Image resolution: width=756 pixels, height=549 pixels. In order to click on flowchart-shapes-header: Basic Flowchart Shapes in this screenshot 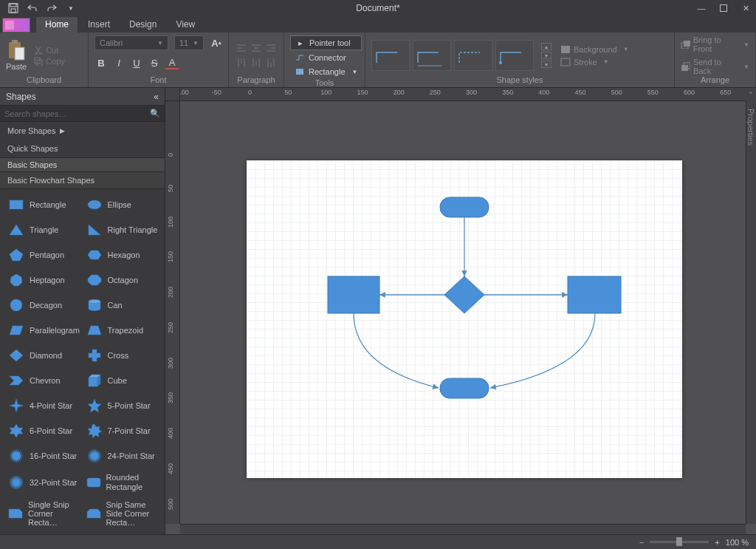, I will do `click(83, 180)`.